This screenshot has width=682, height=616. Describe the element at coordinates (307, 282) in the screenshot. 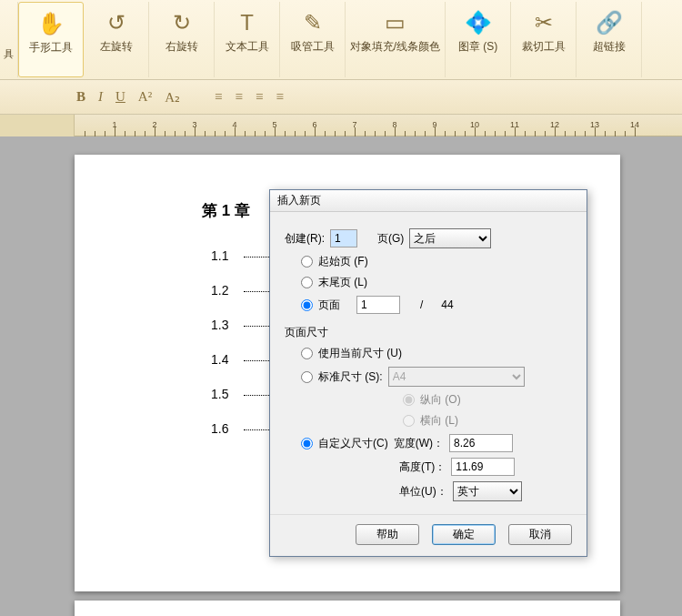

I see `end-page-radio` at that location.